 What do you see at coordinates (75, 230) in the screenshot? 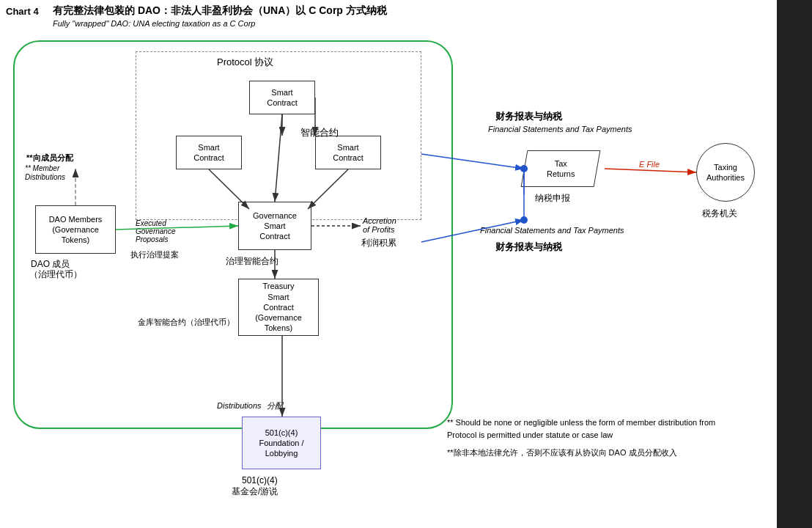
I see `dao-line2: (Governance` at bounding box center [75, 230].